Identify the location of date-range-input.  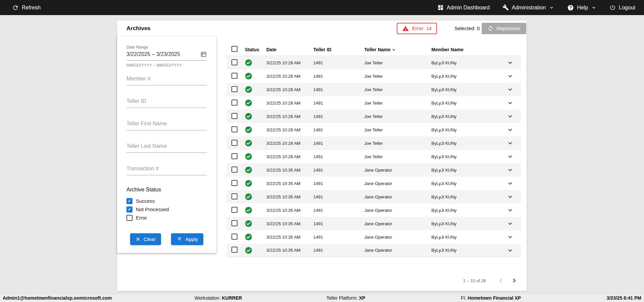
(160, 54).